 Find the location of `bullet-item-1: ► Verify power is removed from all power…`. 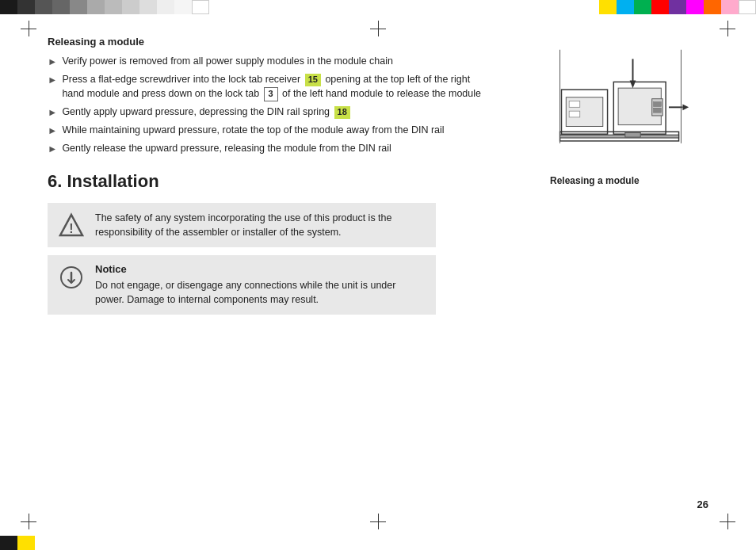

bullet-item-1: ► Verify power is removed from all power… is located at coordinates (269, 62).